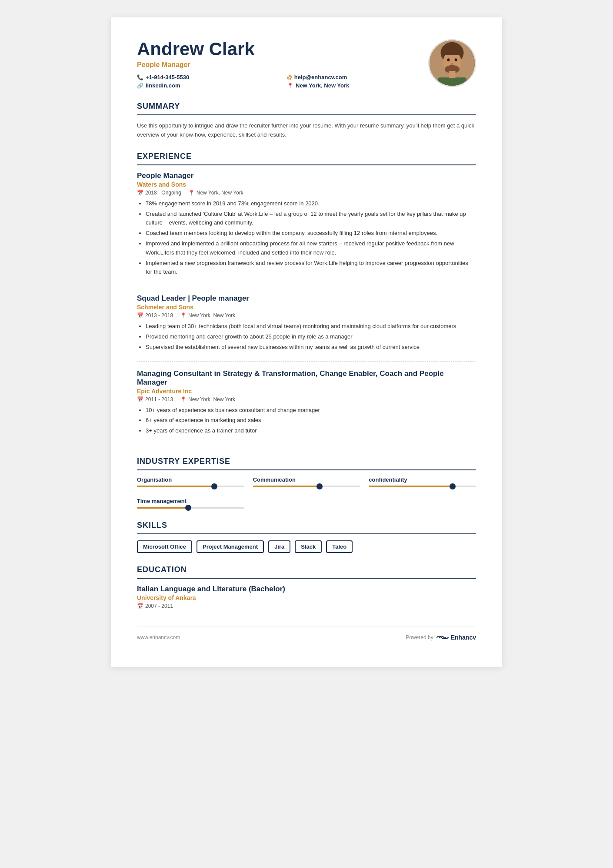 The width and height of the screenshot is (613, 868). What do you see at coordinates (158, 637) in the screenshot?
I see `footer-url: www.enhancv.com` at bounding box center [158, 637].